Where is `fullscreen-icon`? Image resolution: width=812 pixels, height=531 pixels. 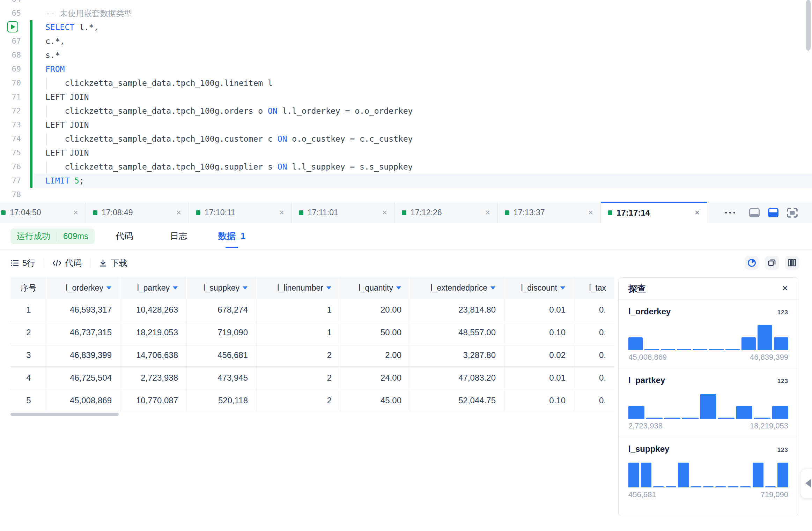 fullscreen-icon is located at coordinates (792, 213).